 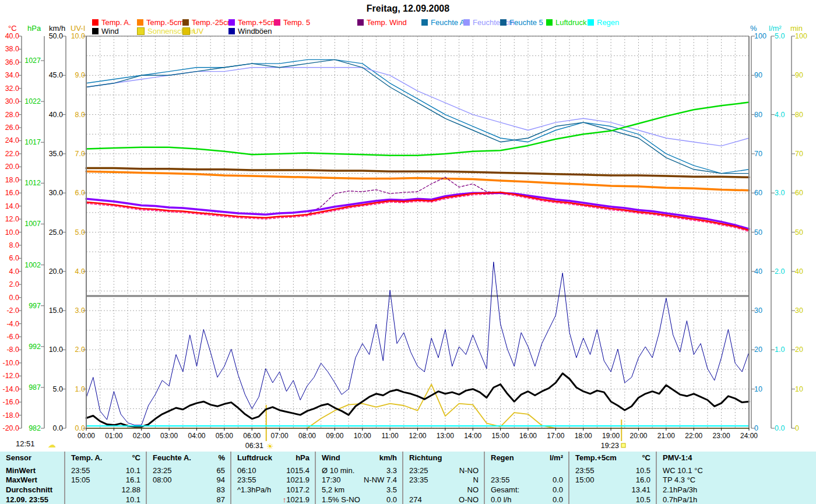 I want to click on table-cell: 23:25N-NO, so click(x=444, y=470).